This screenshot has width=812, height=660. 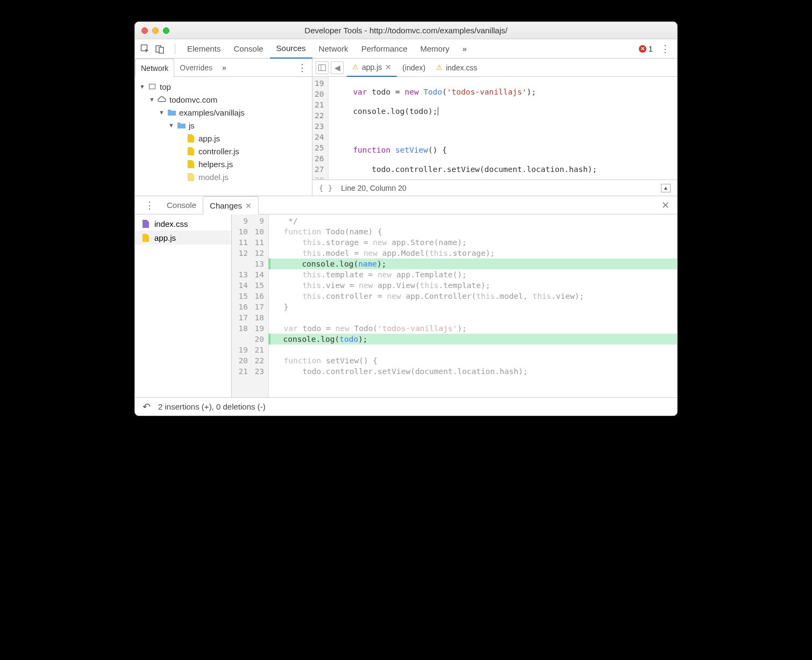 What do you see at coordinates (414, 68) in the screenshot?
I see `editor-tab-label: (index)` at bounding box center [414, 68].